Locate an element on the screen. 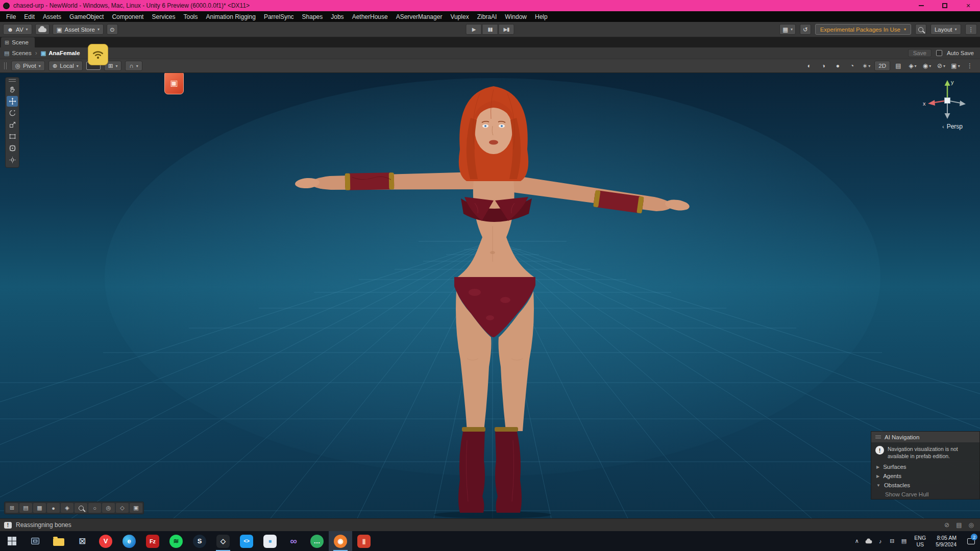  rotate-tool-button is located at coordinates (12, 113).